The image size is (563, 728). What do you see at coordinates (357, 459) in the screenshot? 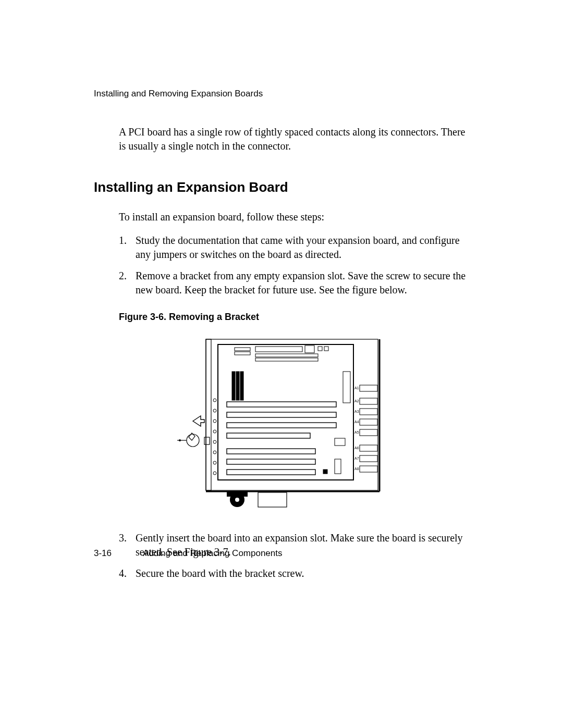
I see `slot-label: A7` at bounding box center [357, 459].